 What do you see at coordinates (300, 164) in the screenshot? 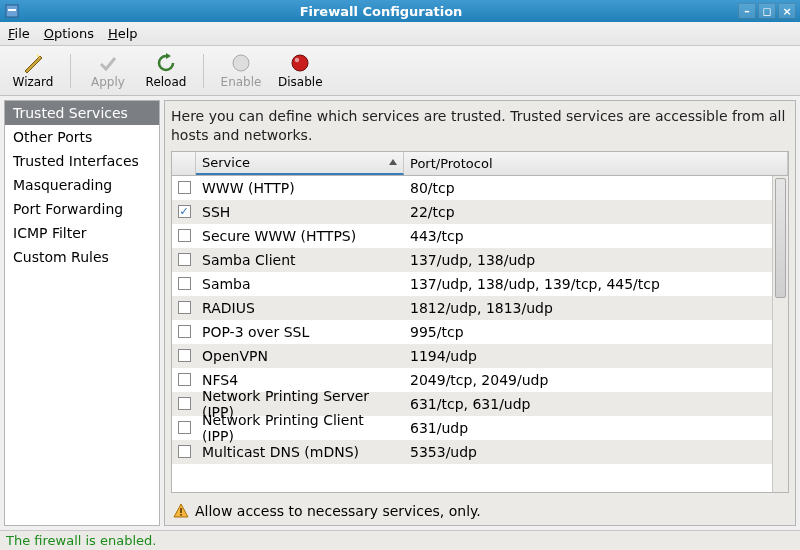
I see `col-header-service: Service` at bounding box center [300, 164].